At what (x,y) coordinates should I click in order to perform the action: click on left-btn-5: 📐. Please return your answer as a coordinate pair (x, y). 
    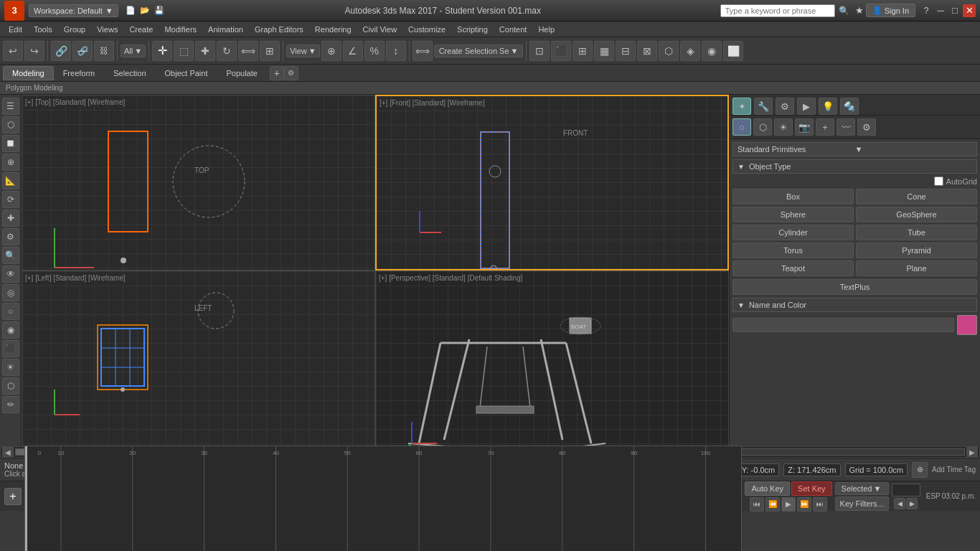
    Looking at the image, I should click on (11, 181).